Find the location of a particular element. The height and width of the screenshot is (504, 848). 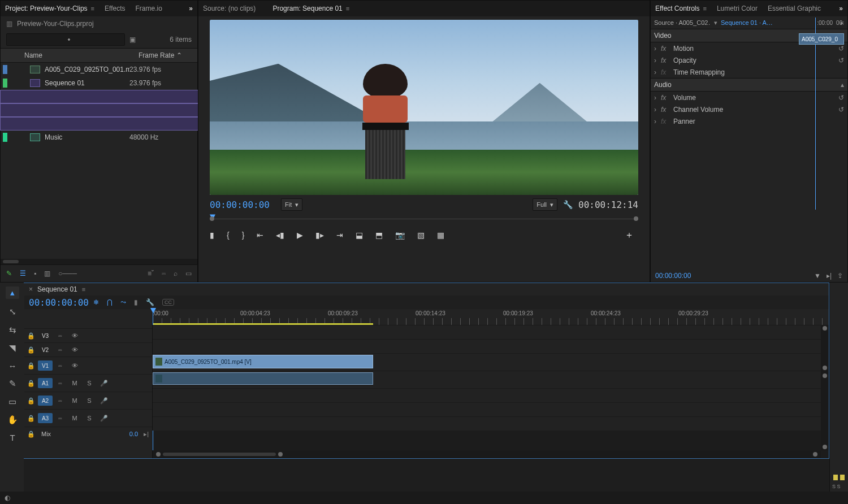

filter-icon: ▼ is located at coordinates (817, 276).